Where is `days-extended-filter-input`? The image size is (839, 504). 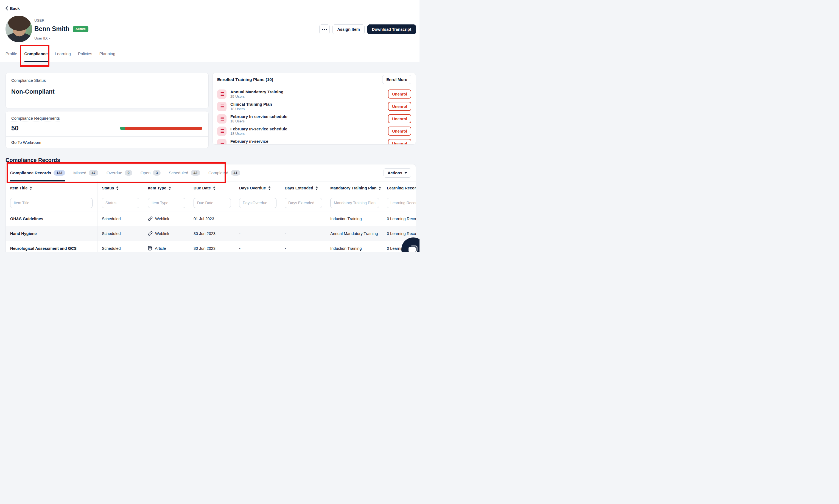 days-extended-filter-input is located at coordinates (303, 203).